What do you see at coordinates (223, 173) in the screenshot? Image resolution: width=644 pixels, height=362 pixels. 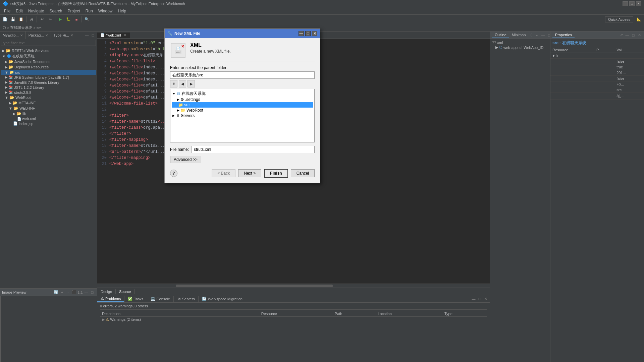 I see `back-button: < Back` at bounding box center [223, 173].